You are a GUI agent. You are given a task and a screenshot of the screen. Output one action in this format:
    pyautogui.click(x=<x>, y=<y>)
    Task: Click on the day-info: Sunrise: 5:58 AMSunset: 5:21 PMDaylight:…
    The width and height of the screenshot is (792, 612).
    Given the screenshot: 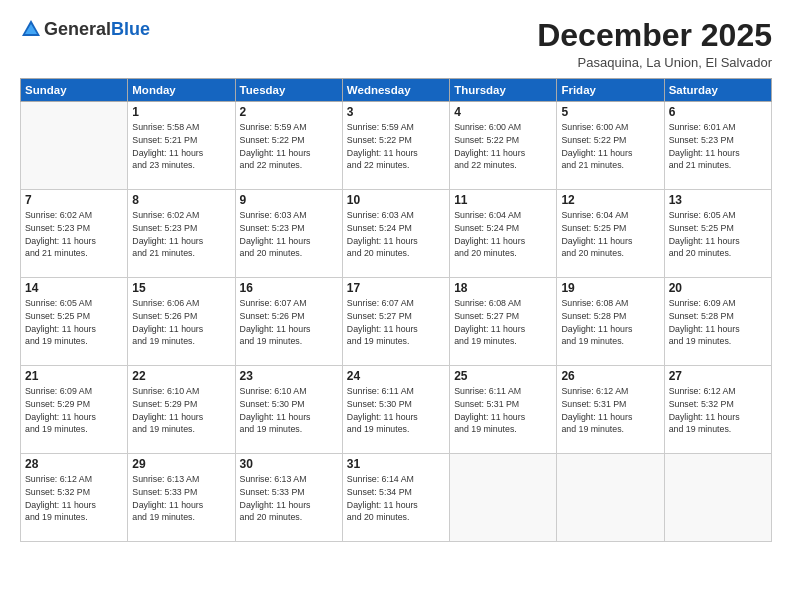 What is the action you would take?
    pyautogui.click(x=181, y=146)
    